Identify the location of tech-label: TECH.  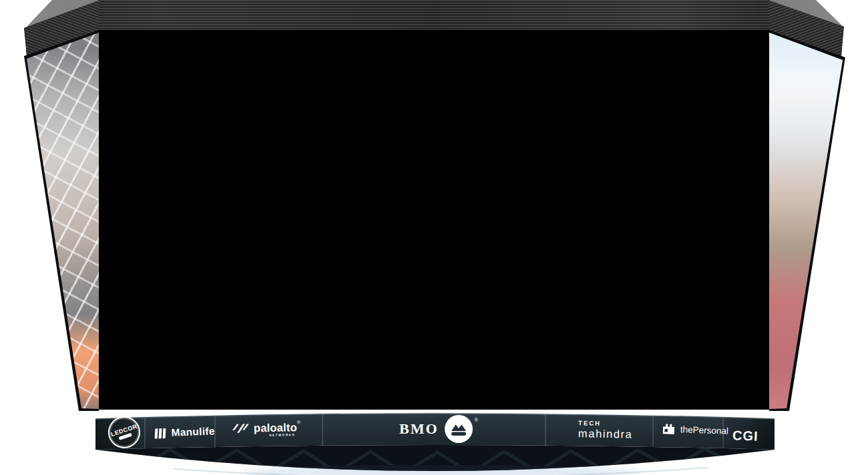
(606, 423).